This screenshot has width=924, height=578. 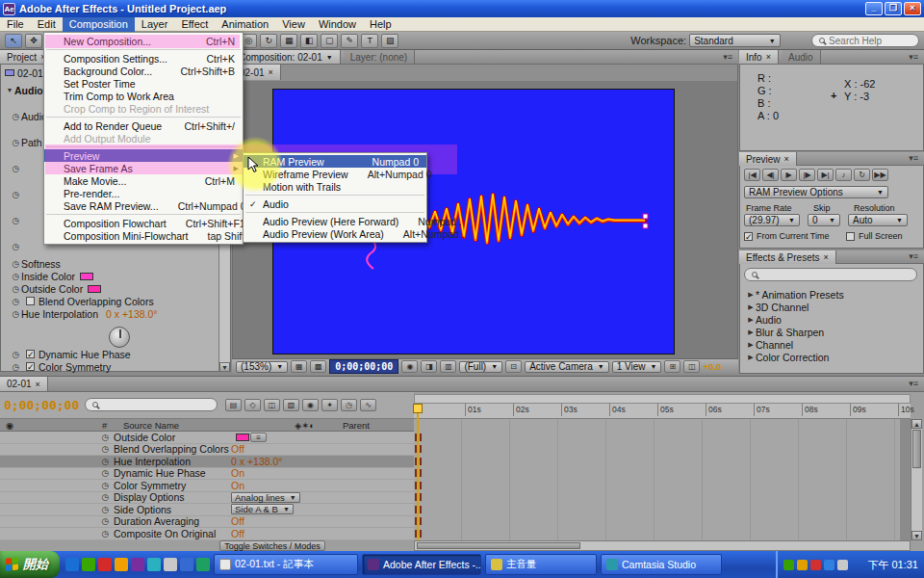 What do you see at coordinates (912, 9) in the screenshot?
I see `close-button: ×` at bounding box center [912, 9].